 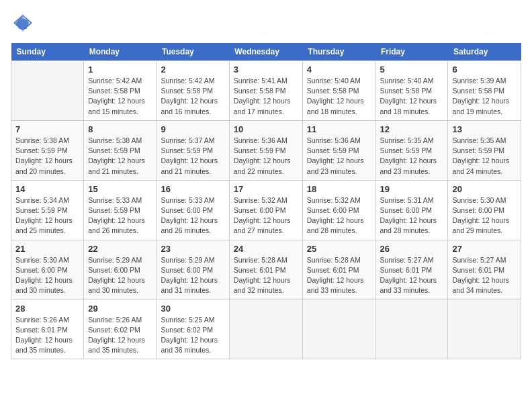 I want to click on day-number: 1, so click(x=120, y=70).